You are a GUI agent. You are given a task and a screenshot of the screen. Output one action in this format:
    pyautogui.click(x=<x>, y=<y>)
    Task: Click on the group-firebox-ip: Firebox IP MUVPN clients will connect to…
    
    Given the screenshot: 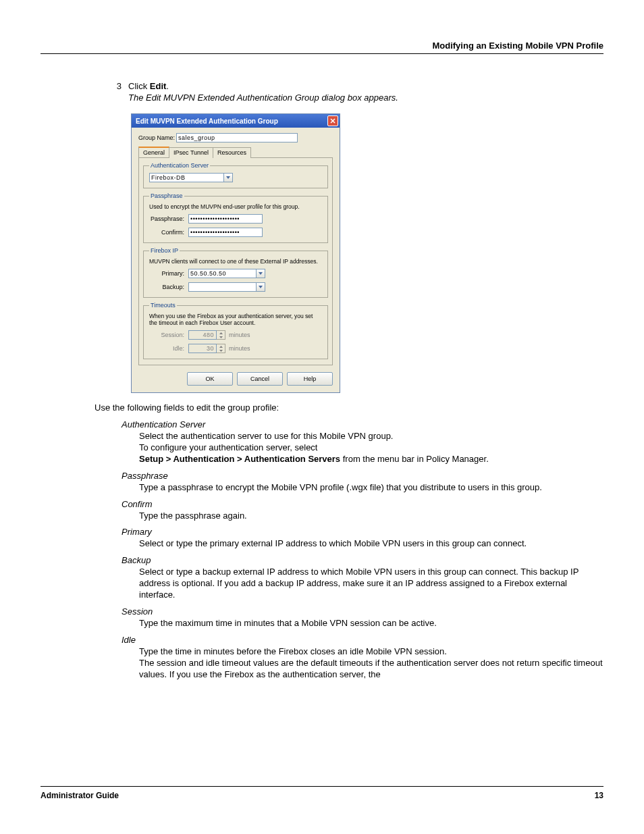 What is the action you would take?
    pyautogui.click(x=236, y=273)
    